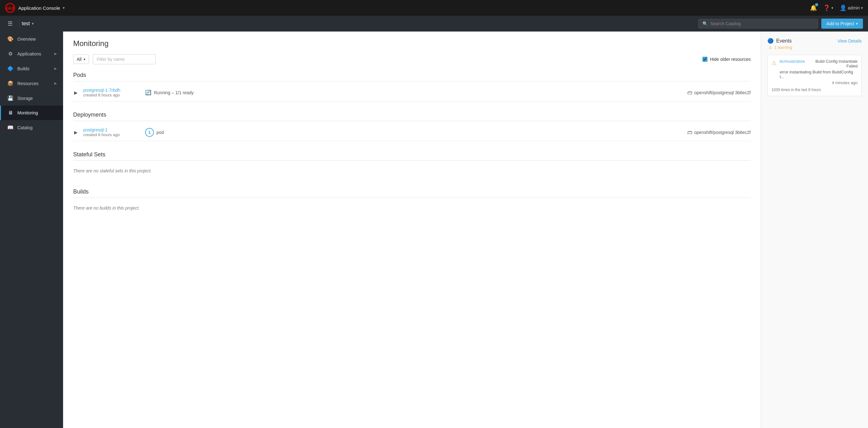  Describe the element at coordinates (412, 193) in the screenshot. I see `builds-section-title: Builds` at that location.